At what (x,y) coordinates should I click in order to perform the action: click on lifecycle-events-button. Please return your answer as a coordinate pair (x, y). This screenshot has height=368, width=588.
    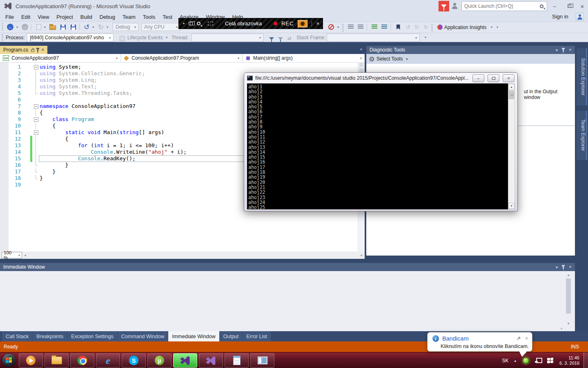
    Looking at the image, I should click on (122, 38).